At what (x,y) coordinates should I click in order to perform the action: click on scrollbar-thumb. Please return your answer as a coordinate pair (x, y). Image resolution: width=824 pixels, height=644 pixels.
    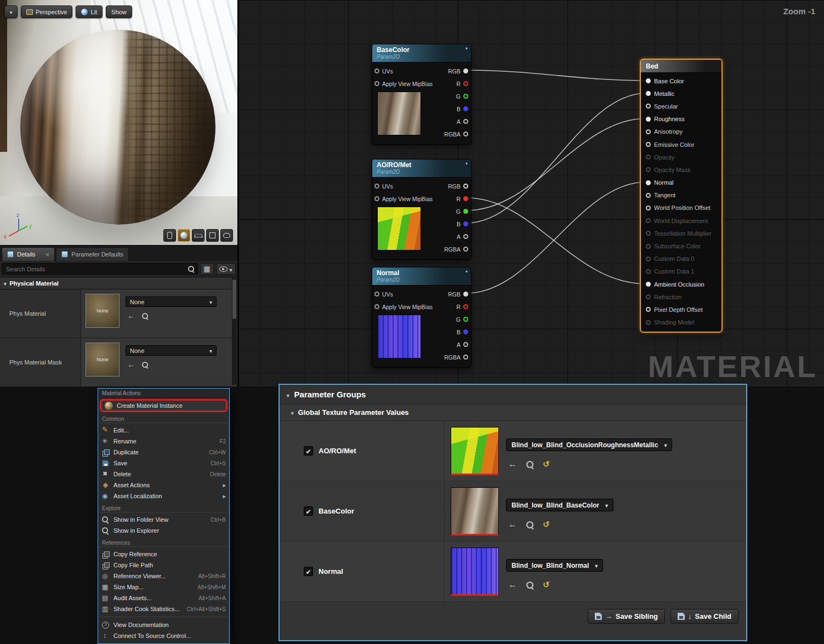
    Looking at the image, I should click on (235, 299).